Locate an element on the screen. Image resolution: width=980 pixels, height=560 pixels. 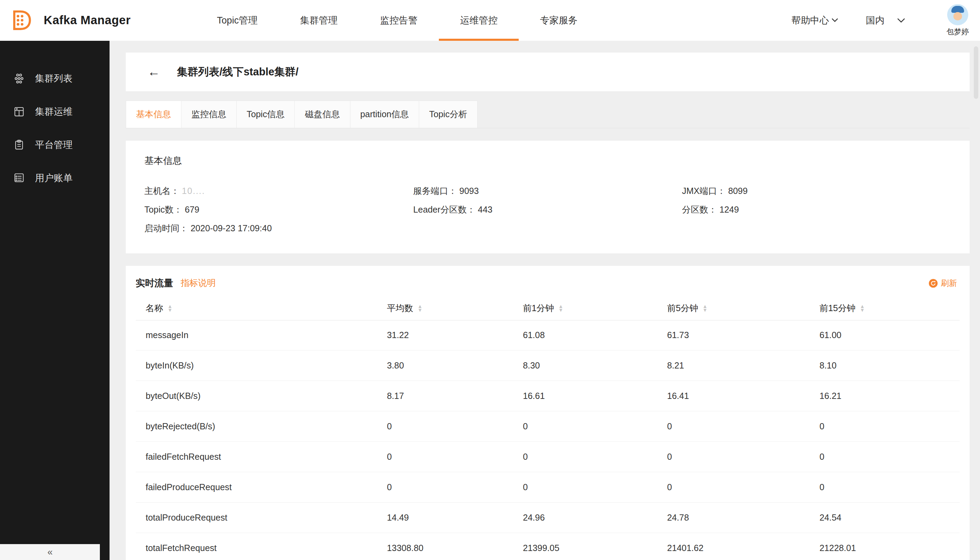
nav-ops-control: 运维管控 is located at coordinates (479, 20).